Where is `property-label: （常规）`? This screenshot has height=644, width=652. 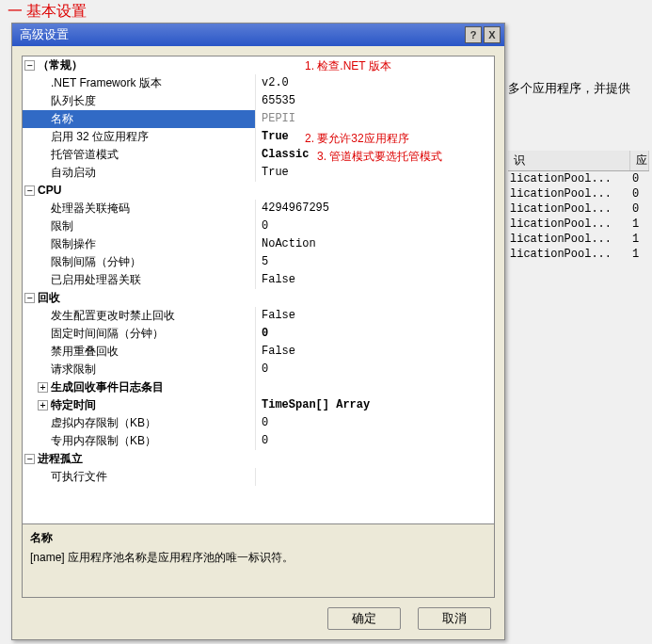 property-label: （常规） is located at coordinates (139, 66).